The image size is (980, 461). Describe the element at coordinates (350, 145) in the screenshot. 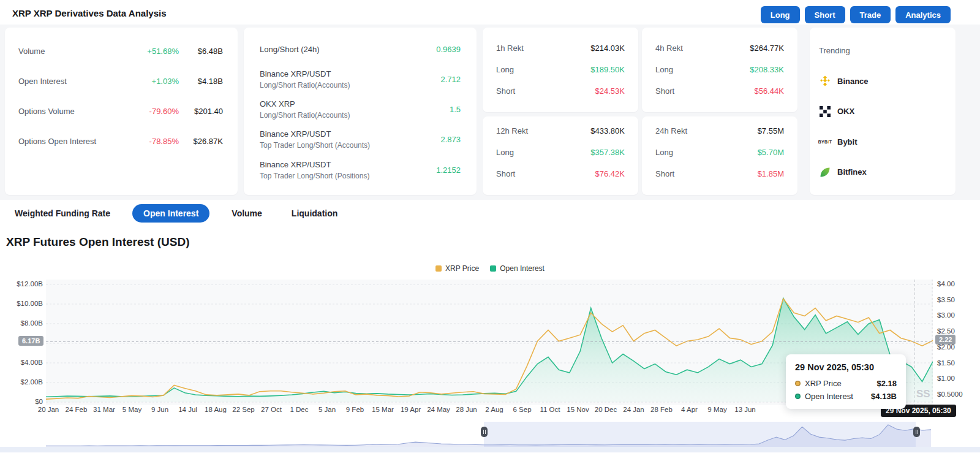

I see `ratio-sublabel: Top Trader Long/Short (Accounts)` at that location.